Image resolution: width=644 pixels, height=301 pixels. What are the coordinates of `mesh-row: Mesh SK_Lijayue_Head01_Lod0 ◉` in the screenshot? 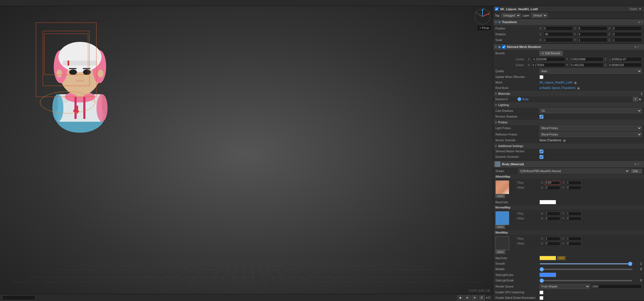 It's located at (568, 83).